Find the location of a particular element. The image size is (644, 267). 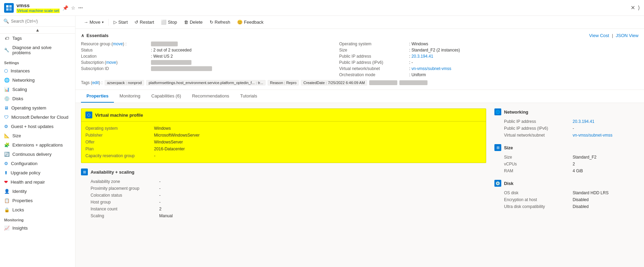

move-icon: → is located at coordinates (86, 22).